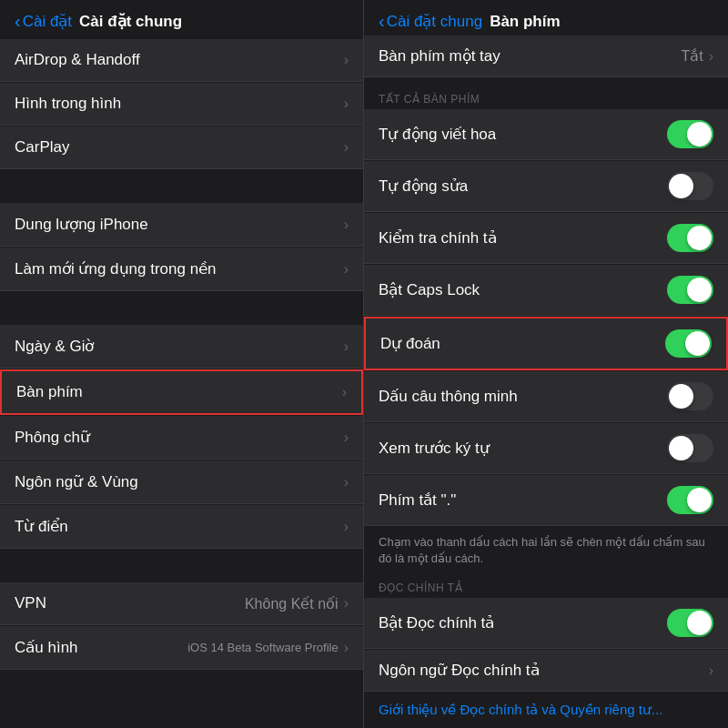 The height and width of the screenshot is (728, 728). What do you see at coordinates (42, 147) in the screenshot?
I see `carplay-label: CarPlay` at bounding box center [42, 147].